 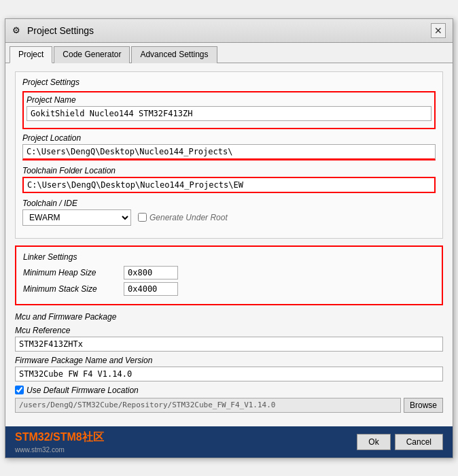 What do you see at coordinates (229, 374) in the screenshot?
I see `fw-package-input` at bounding box center [229, 374].